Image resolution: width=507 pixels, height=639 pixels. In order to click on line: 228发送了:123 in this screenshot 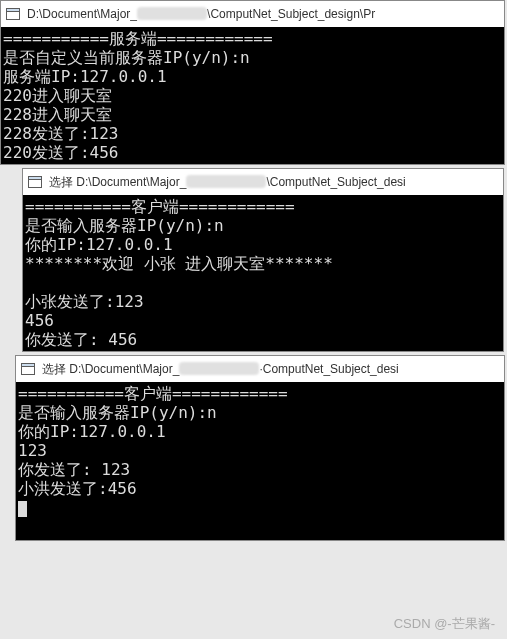, I will do `click(60, 134)`.